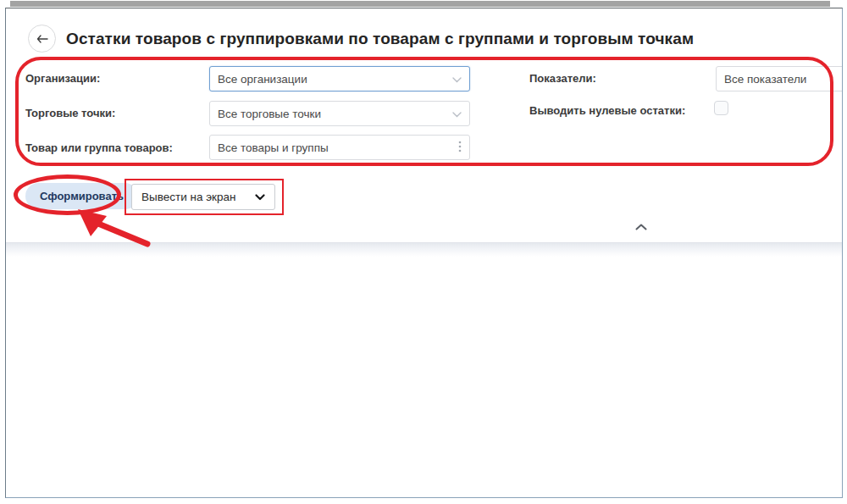 The image size is (847, 504). I want to click on generate-button: Сформировать, so click(81, 197).